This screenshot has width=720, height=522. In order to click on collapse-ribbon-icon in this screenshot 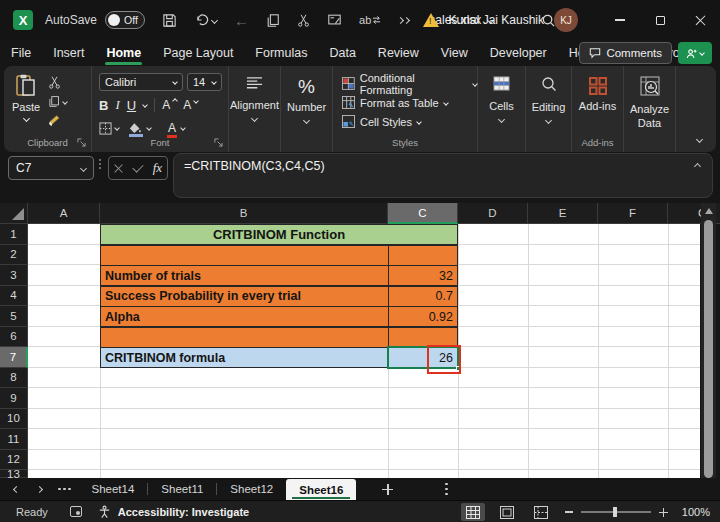, I will do `click(700, 140)`.